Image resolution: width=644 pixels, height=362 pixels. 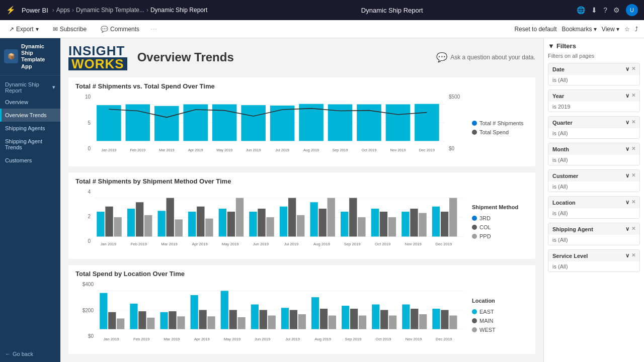 What do you see at coordinates (30, 128) in the screenshot?
I see `sidebar-item-shipping-agents: Shipping Agents` at bounding box center [30, 128].